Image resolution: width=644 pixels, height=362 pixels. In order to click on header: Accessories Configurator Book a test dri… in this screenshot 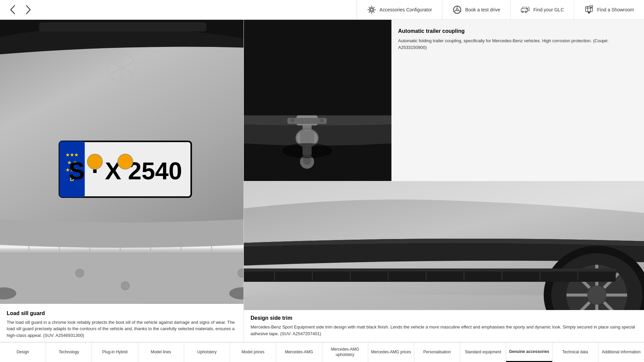, I will do `click(322, 10)`.